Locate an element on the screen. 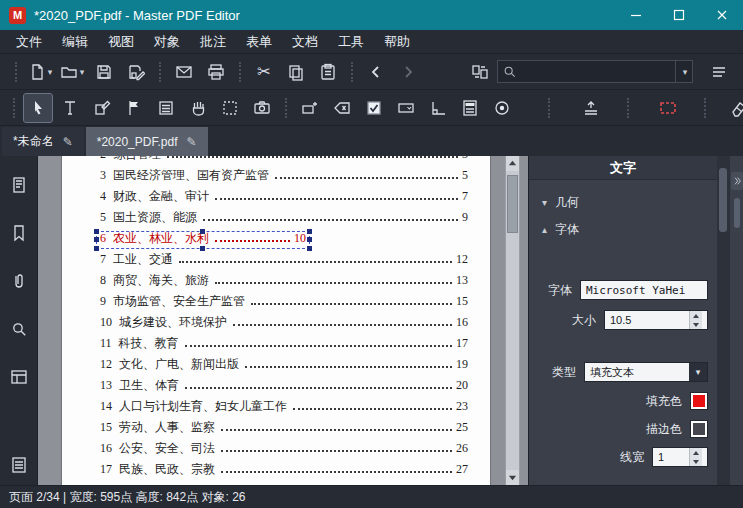 This screenshot has height=508, width=743. menu-item-comment: 批注 is located at coordinates (213, 42).